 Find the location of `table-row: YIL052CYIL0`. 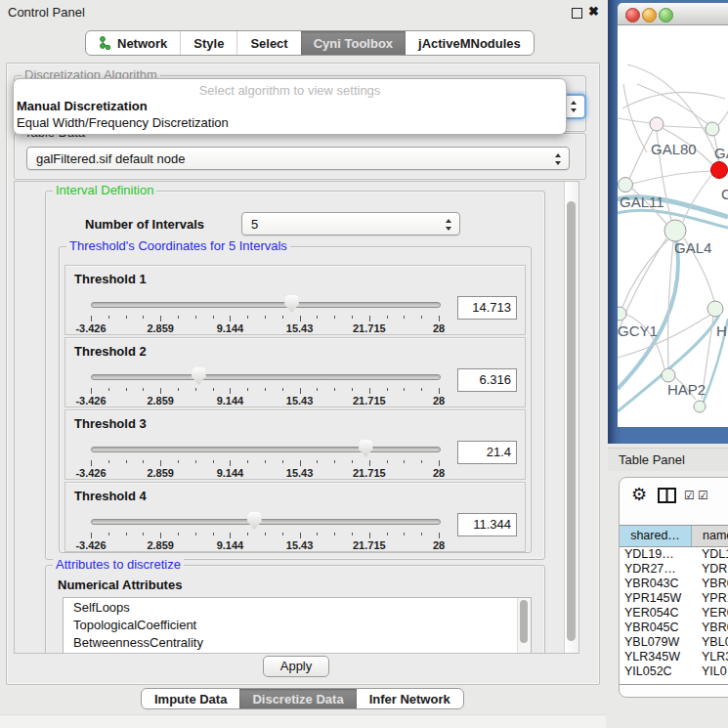

table-row: YIL052CYIL0 is located at coordinates (674, 672).